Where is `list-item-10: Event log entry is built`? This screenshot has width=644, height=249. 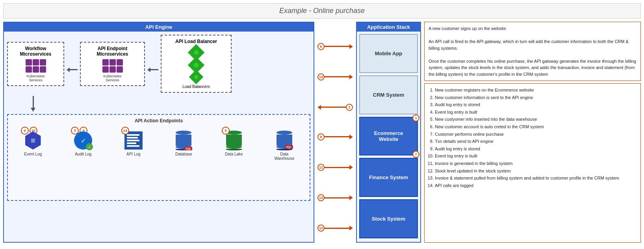 list-item-10: Event log entry is built is located at coordinates (536, 156).